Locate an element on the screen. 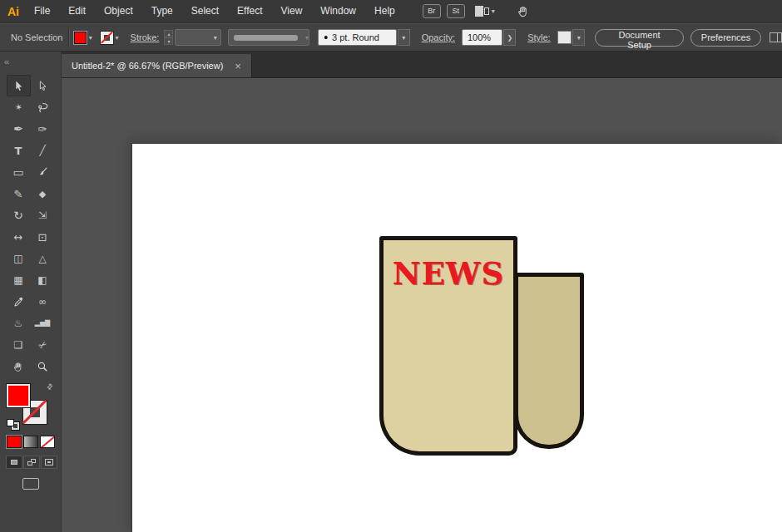  draw-behind-button is located at coordinates (32, 462).